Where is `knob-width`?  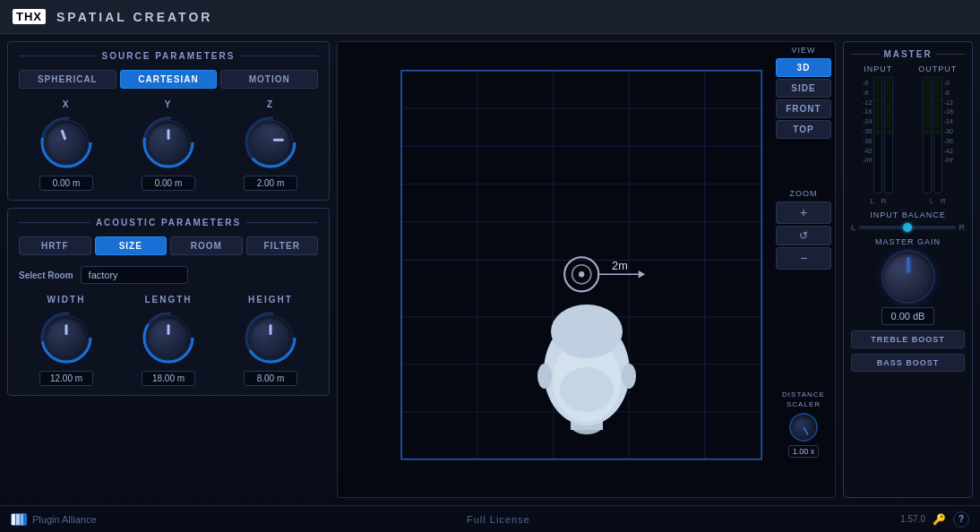
knob-width is located at coordinates (66, 338).